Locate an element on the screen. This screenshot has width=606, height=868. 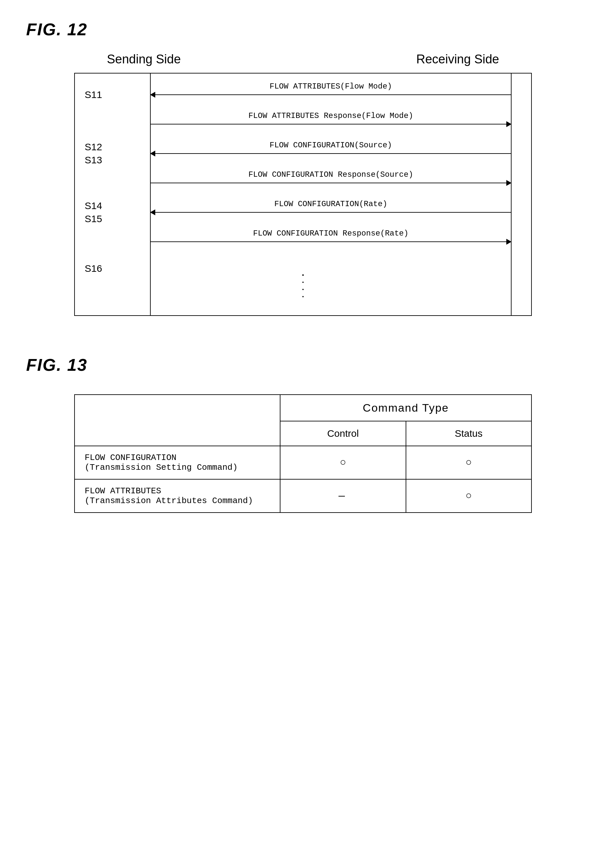
arrow-label-s13: FLOW CONFIGURATION(Source) is located at coordinates (331, 145).